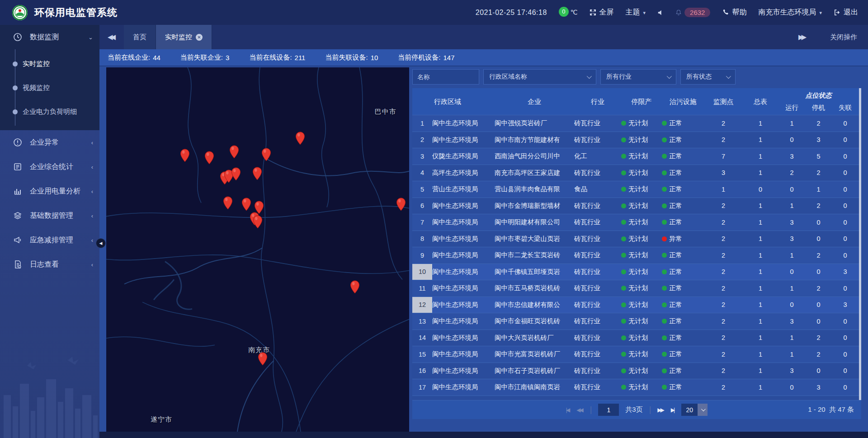  Describe the element at coordinates (844, 37) in the screenshot. I see `close-operations-button: 关闭操作` at that location.